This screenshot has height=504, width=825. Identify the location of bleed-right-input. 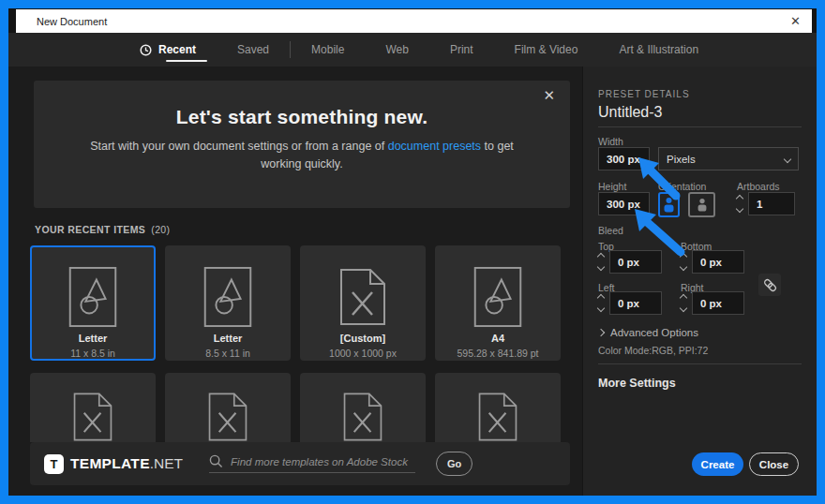
(718, 304).